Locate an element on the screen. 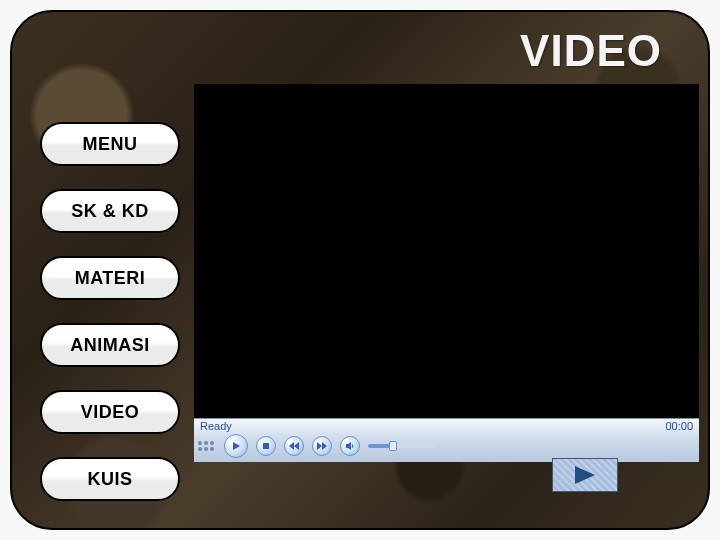 The height and width of the screenshot is (540, 720). nav-label: KUIS is located at coordinates (110, 480).